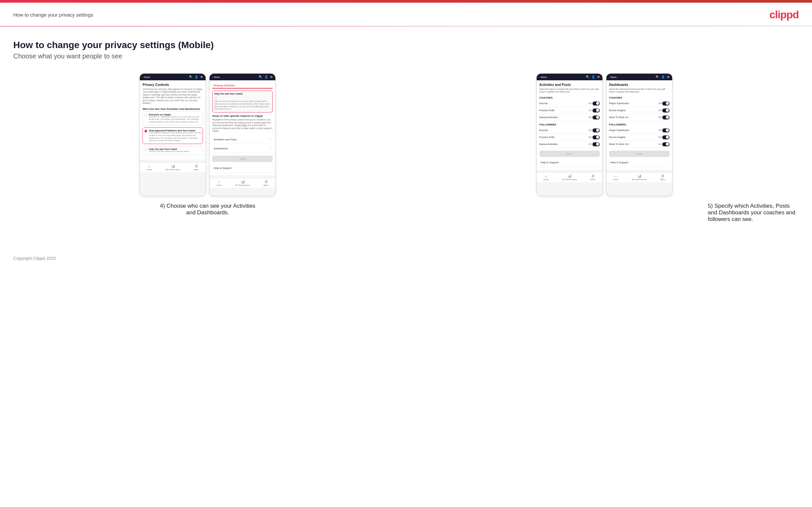 The image size is (812, 507). Describe the element at coordinates (546, 177) in the screenshot. I see `nav-home-3: ⌂ Home` at that location.